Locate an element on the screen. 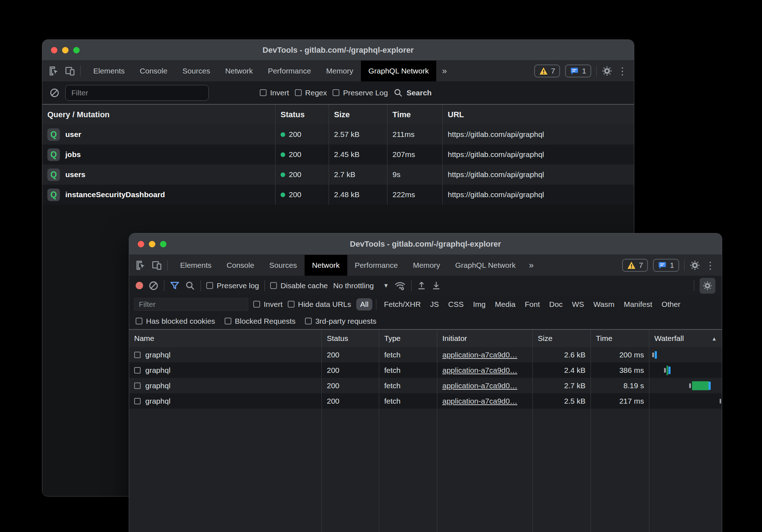 The image size is (762, 532). device-toolbar-icon is located at coordinates (70, 71).